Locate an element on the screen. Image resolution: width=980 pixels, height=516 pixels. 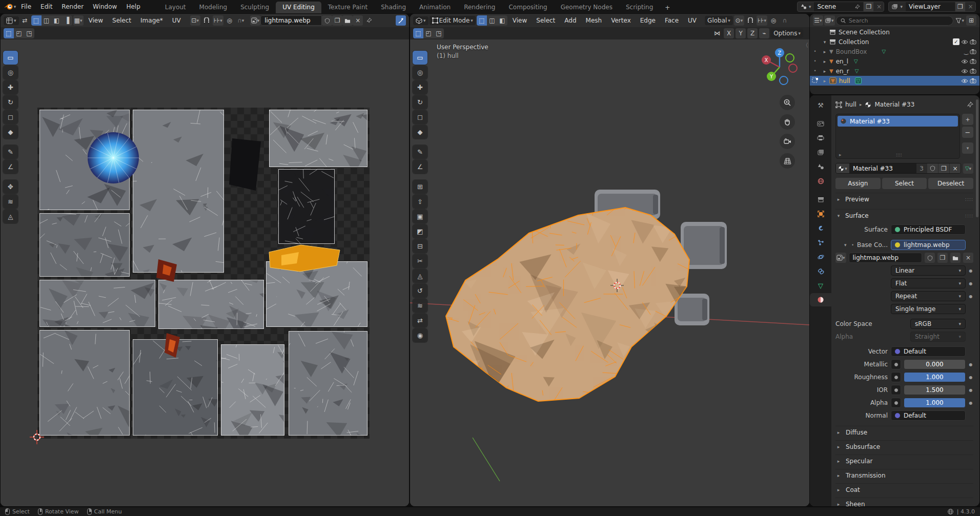
vp-tool-smooth: ≋ is located at coordinates (420, 305).